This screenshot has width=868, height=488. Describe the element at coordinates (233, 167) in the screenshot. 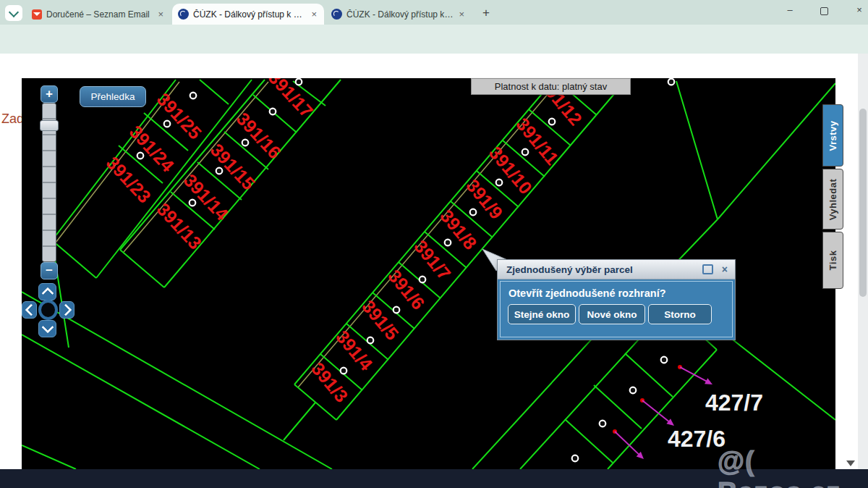

I see `parcel-label: 391/15` at that location.